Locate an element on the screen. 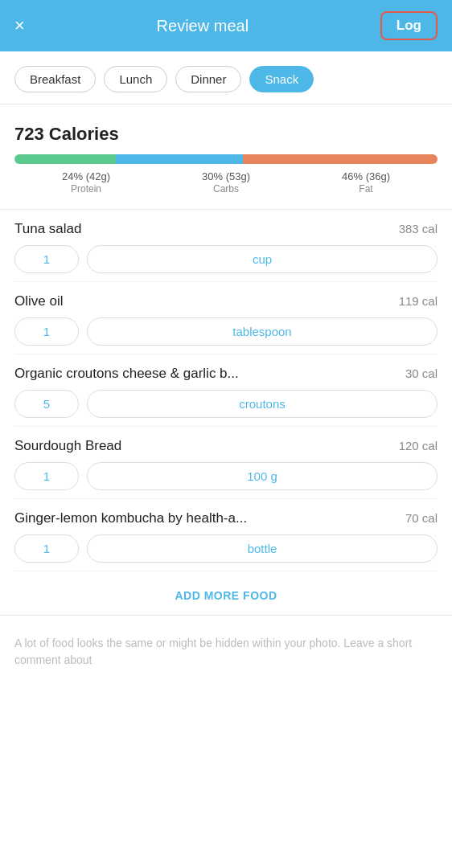 This screenshot has width=452, height=868. footer-divider is located at coordinates (226, 616).